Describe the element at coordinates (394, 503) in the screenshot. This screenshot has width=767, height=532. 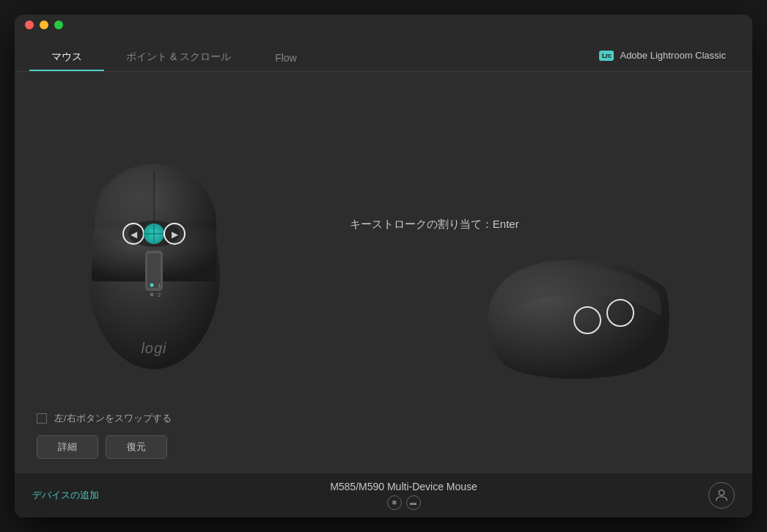
I see `bluetooth-icon: ✱` at that location.